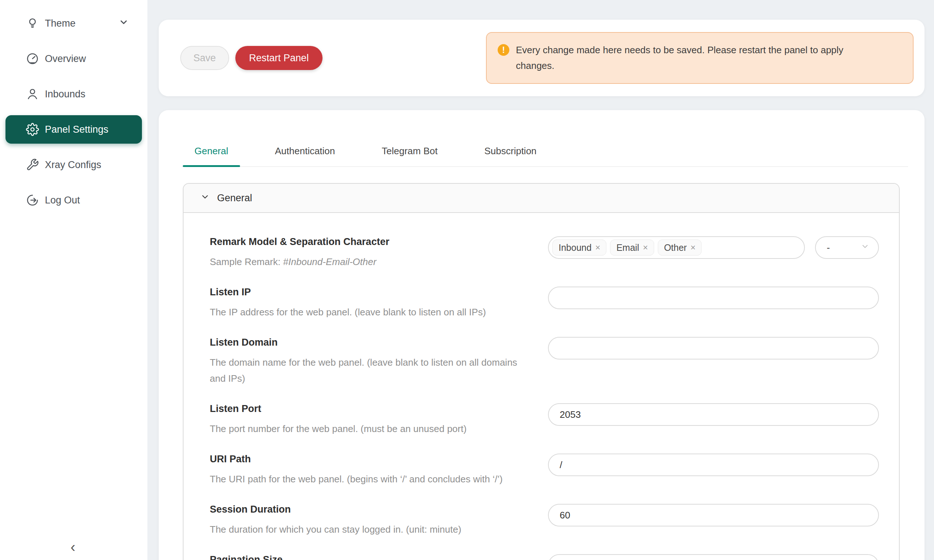  Describe the element at coordinates (714, 465) in the screenshot. I see `uri-path-input` at that location.